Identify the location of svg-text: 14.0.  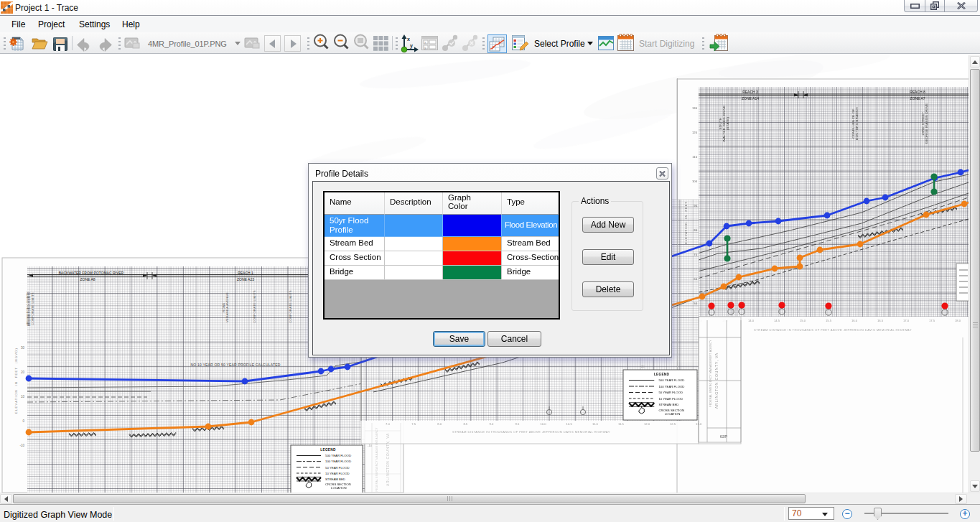
(751, 320).